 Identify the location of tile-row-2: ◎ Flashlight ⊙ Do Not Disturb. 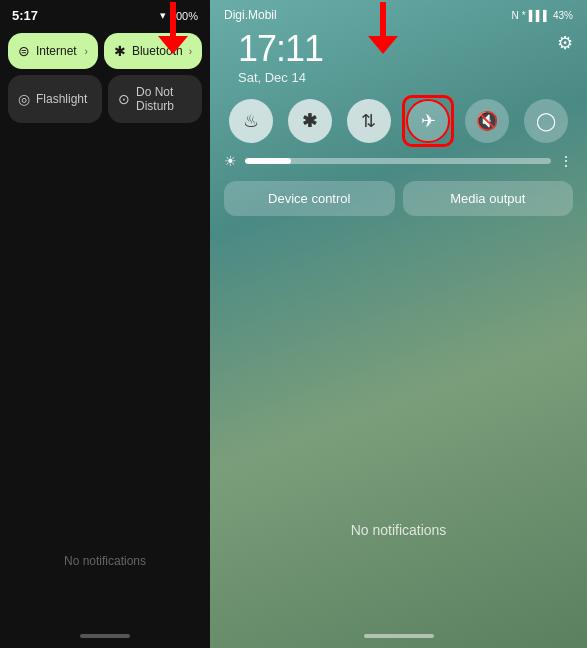
(105, 99).